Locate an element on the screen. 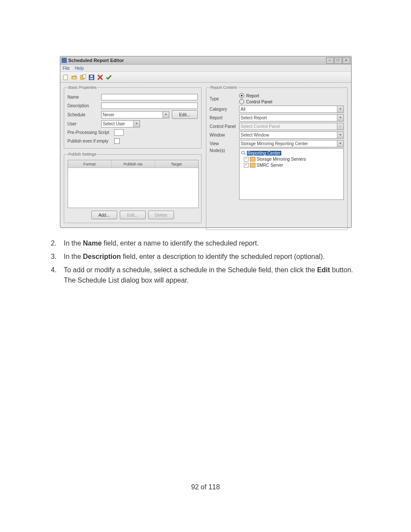 This screenshot has height=532, width=411. view-value: Storage Mirroring Reporting Center is located at coordinates (274, 144).